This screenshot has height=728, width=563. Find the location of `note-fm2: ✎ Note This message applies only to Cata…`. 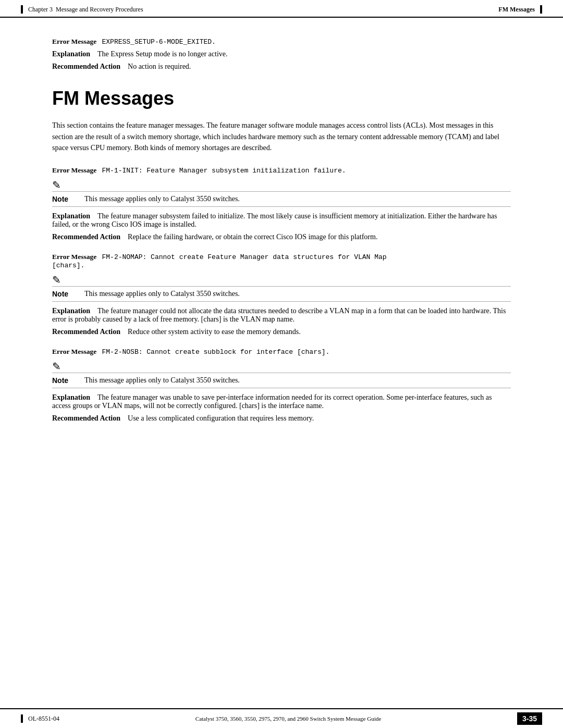

note-fm2: ✎ Note This message applies only to Cata… is located at coordinates (282, 288).